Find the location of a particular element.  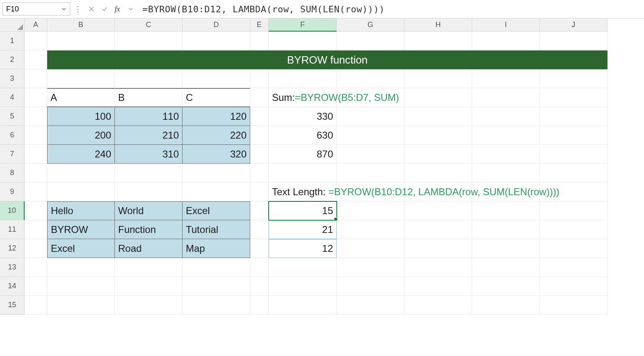

cell-H15 is located at coordinates (438, 305).